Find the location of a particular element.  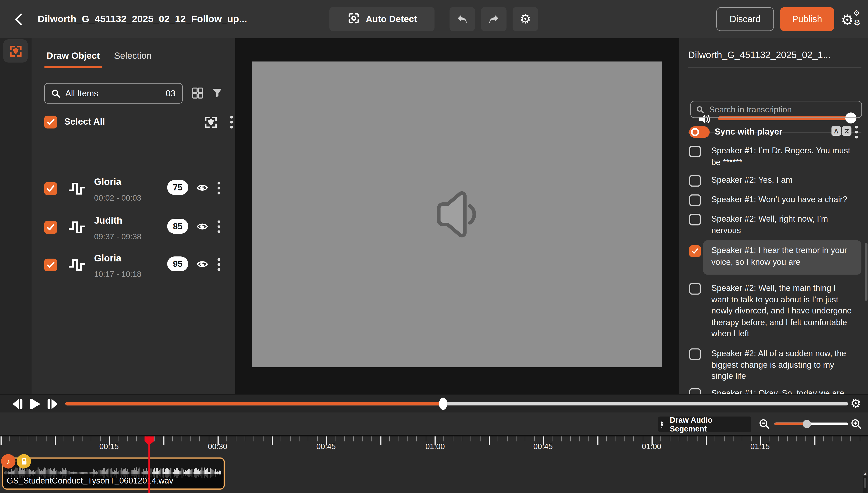

tab-selection: Selection is located at coordinates (133, 56).